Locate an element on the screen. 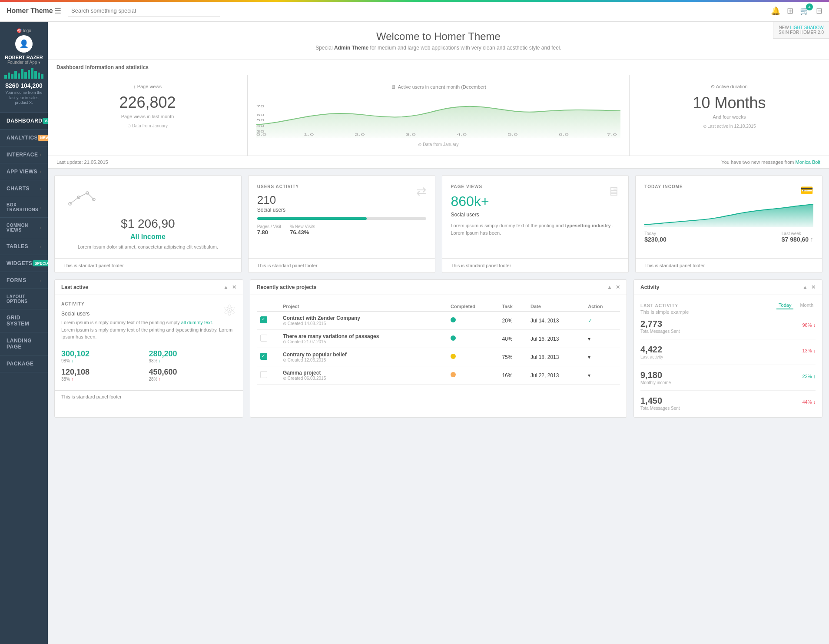 The width and height of the screenshot is (829, 644). table-row: Contrary to popular belief ⊙ Created 12.… is located at coordinates (438, 357).